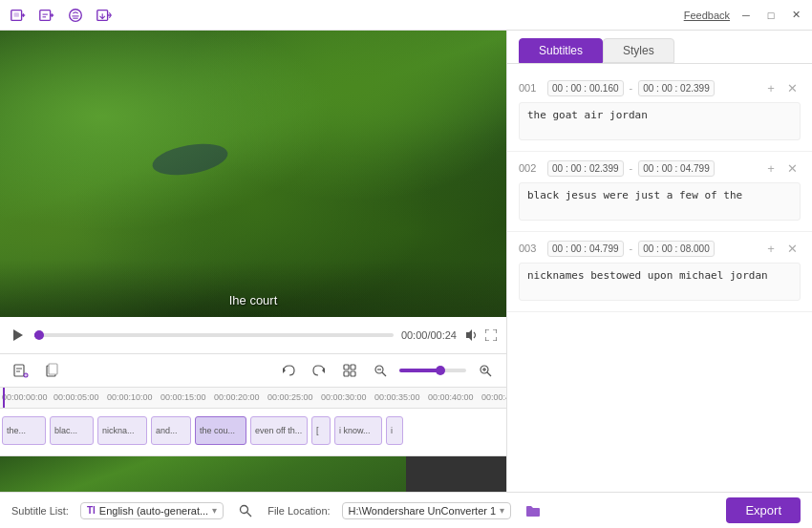  I want to click on entry-header-2: 002 00 : 00 : 02.399 - 00 : 00 : 04.799 …, so click(659, 168).